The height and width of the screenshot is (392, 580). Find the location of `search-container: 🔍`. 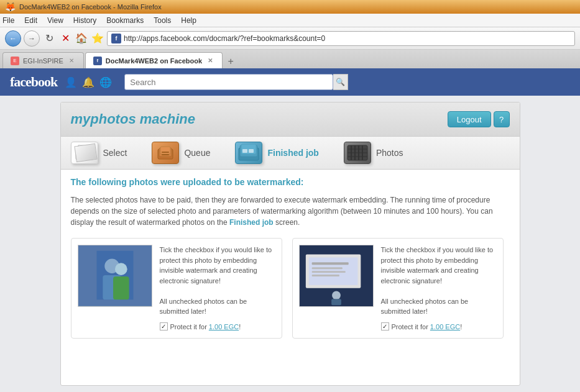

search-container: 🔍 is located at coordinates (236, 82).